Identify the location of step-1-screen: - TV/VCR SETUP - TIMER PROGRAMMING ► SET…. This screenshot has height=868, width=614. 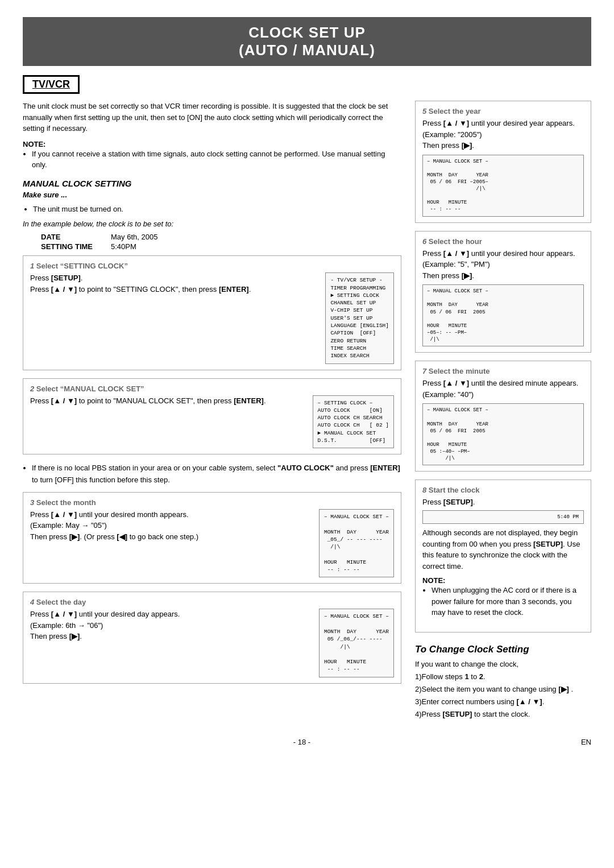
(359, 318).